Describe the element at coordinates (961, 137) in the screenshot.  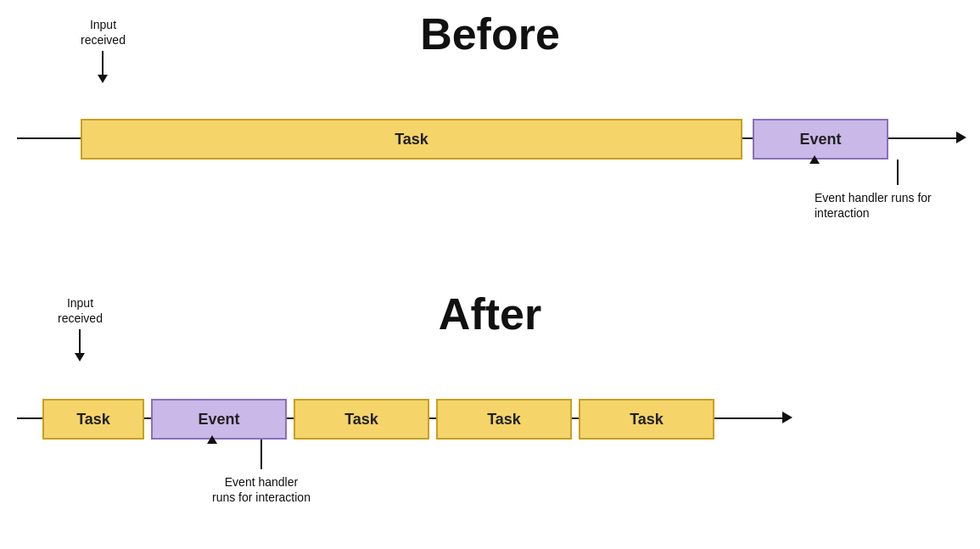
I see `before-arrow-right` at that location.